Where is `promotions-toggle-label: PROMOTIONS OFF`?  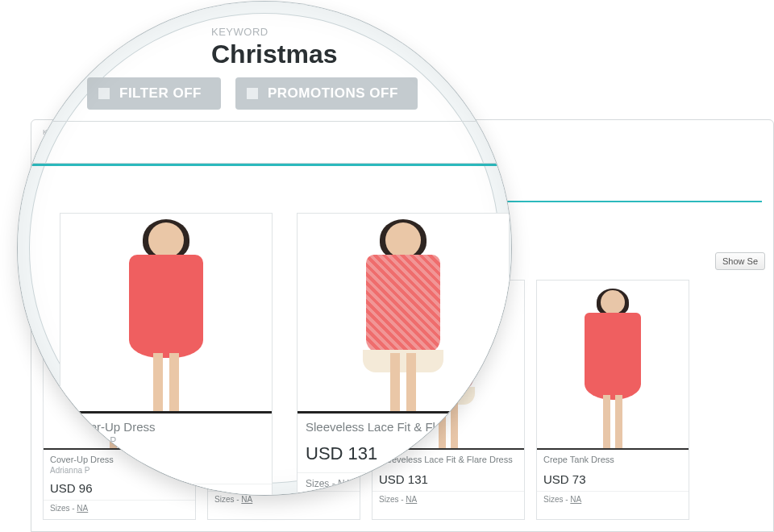 promotions-toggle-label: PROMOTIONS OFF is located at coordinates (333, 94).